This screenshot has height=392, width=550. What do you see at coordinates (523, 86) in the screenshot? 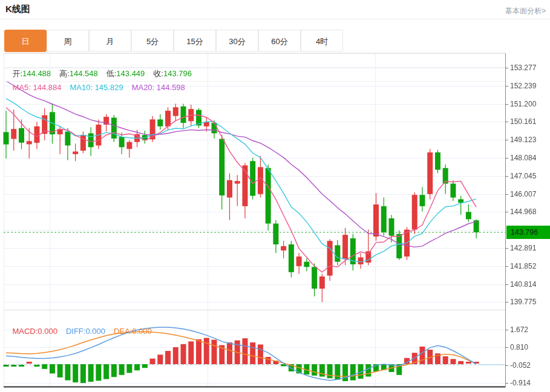
I see `price-tick-label: 152.239` at bounding box center [523, 86].